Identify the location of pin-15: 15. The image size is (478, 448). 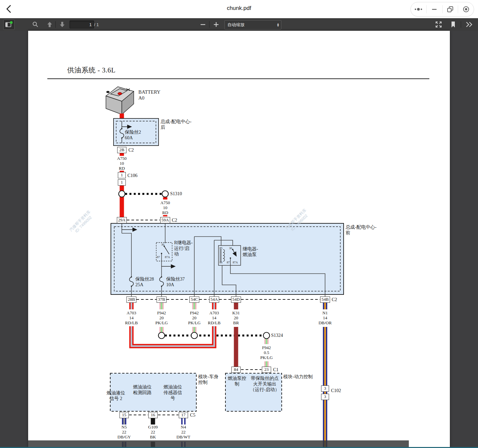
(124, 415).